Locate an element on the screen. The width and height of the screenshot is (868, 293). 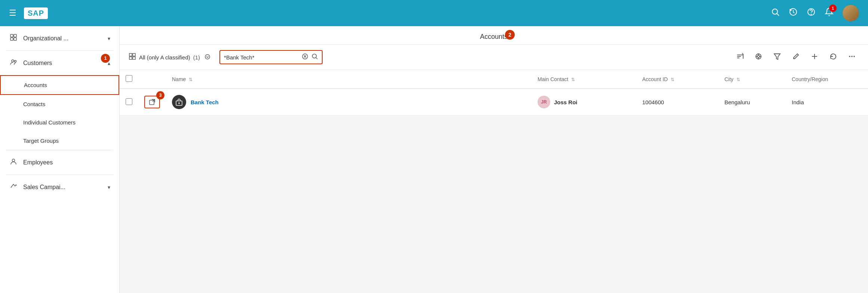
row-country-cell: India is located at coordinates (827, 102).